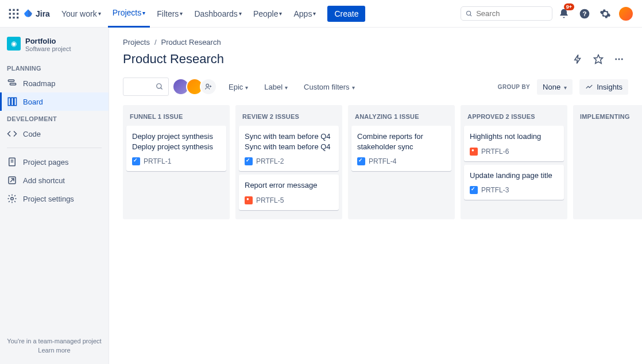  What do you see at coordinates (376, 87) in the screenshot?
I see `board-toolbar: Epic Label Custom filters GROUP BY None …` at bounding box center [376, 87].